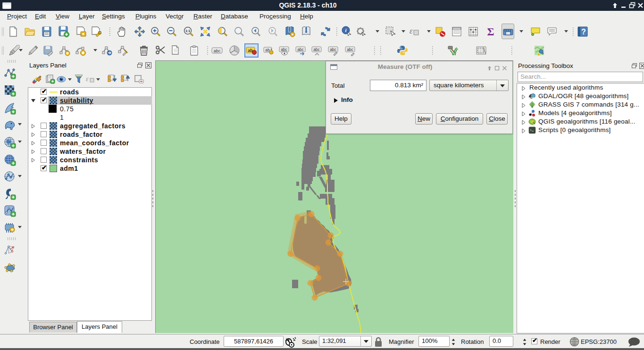 This screenshot has width=644, height=350. What do you see at coordinates (532, 98) in the screenshot?
I see `svg-text: GDAL` at bounding box center [532, 98].